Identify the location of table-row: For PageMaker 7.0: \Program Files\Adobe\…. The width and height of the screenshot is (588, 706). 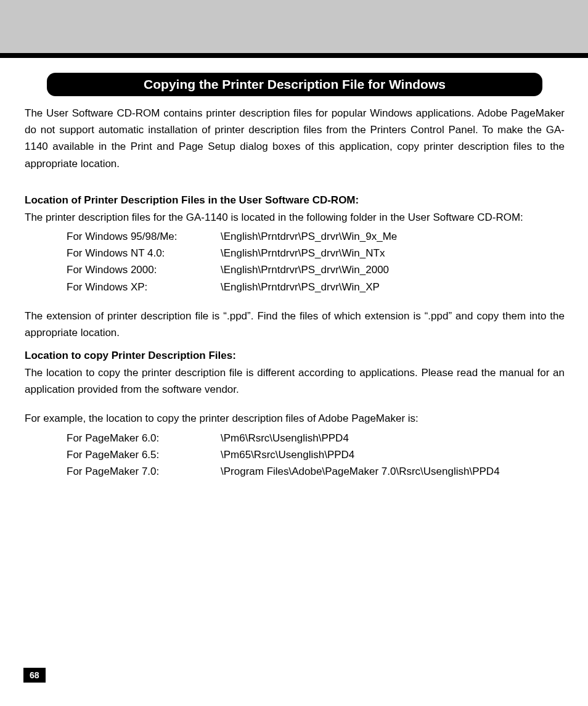
(316, 471).